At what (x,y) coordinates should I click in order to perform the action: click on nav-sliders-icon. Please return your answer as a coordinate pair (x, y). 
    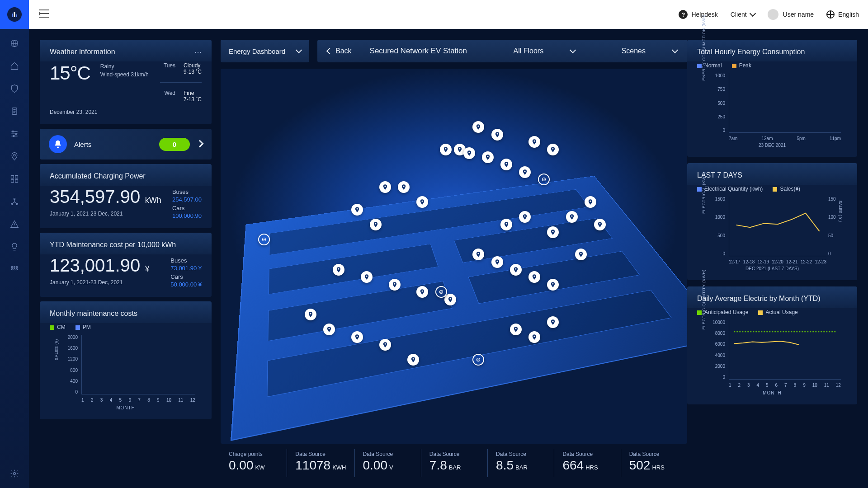
    Looking at the image, I should click on (14, 134).